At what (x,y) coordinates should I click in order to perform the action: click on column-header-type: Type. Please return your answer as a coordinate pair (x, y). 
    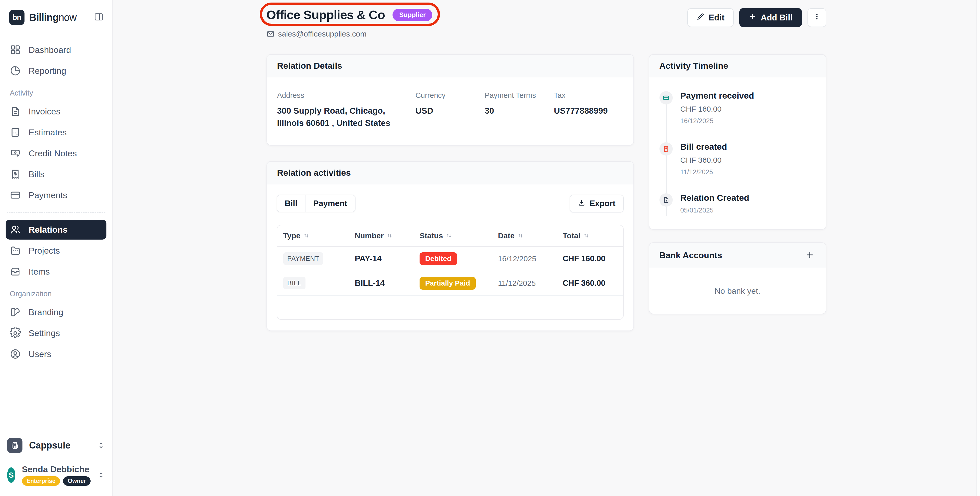
    Looking at the image, I should click on (316, 236).